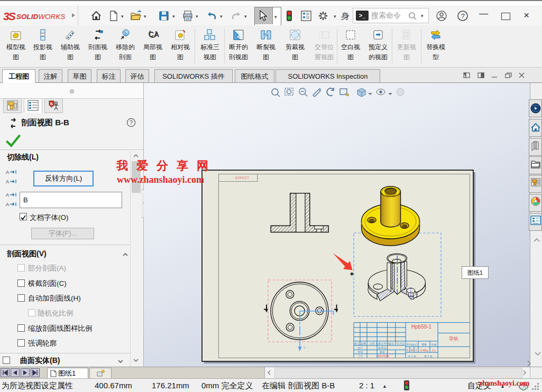 The height and width of the screenshot is (392, 542). Describe the element at coordinates (382, 348) in the screenshot. I see `svg-text: 标准化` at that location.